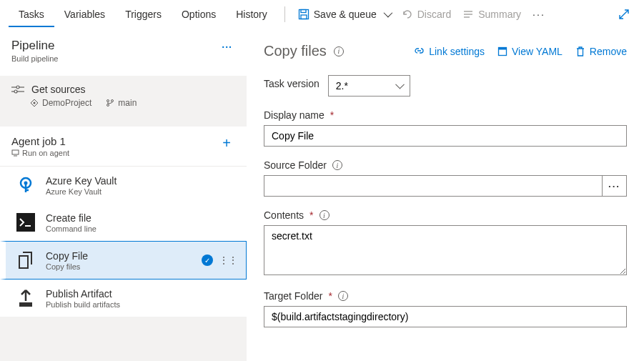 The height and width of the screenshot is (361, 644). What do you see at coordinates (426, 14) in the screenshot?
I see `discard-button: Discard` at bounding box center [426, 14].